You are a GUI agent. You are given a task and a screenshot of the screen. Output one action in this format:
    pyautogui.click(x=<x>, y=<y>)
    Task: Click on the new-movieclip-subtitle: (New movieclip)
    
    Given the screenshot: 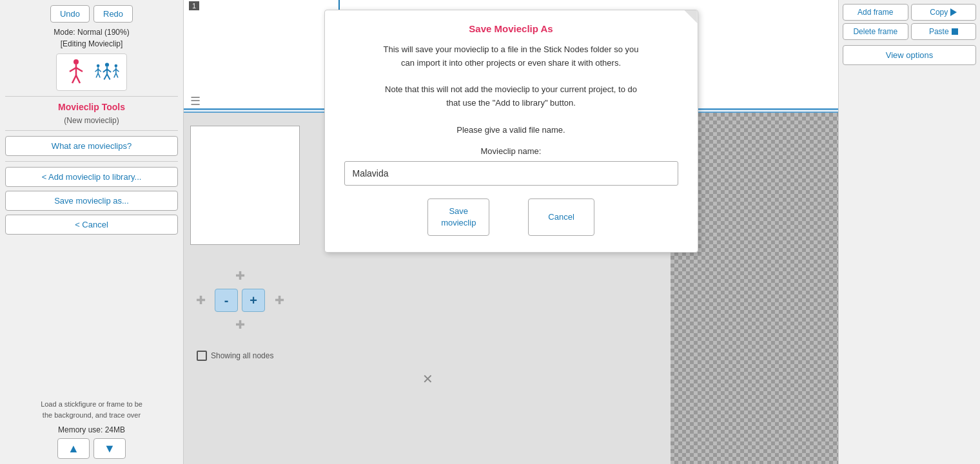 What is the action you would take?
    pyautogui.click(x=92, y=121)
    